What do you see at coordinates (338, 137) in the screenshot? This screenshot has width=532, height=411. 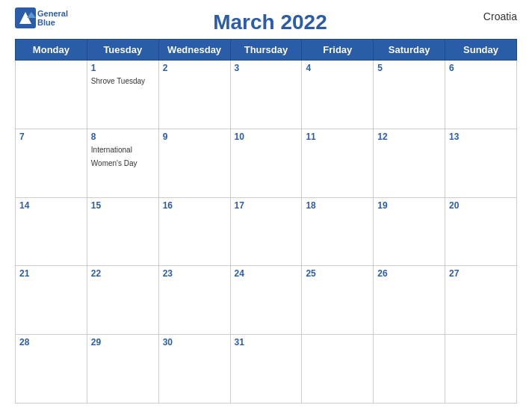 I see `day-number: 11` at bounding box center [338, 137].